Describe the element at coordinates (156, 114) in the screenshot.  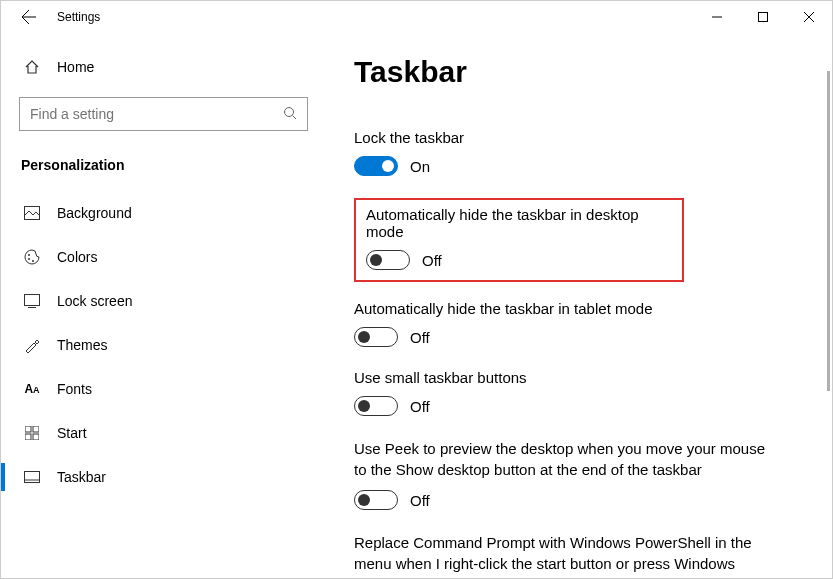
I see `search-input` at that location.